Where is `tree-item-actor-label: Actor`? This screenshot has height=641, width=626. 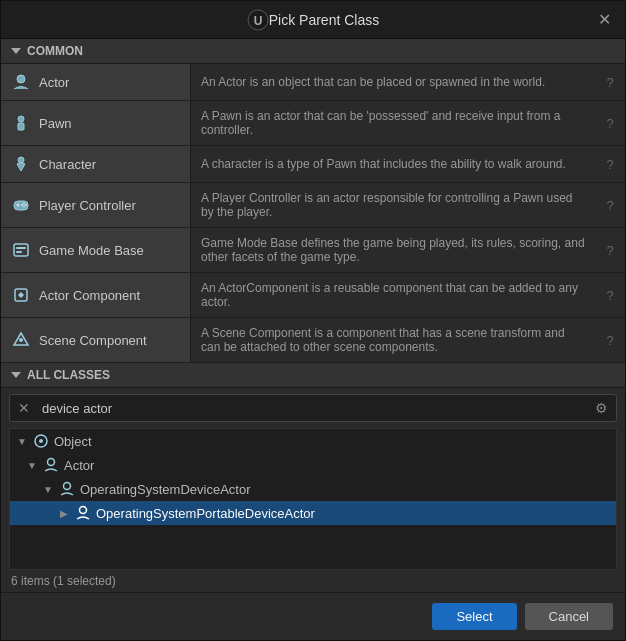 tree-item-actor-label: Actor is located at coordinates (79, 466).